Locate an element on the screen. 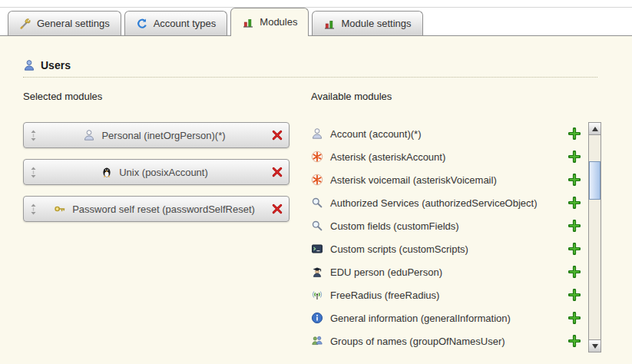 Image resolution: width=632 pixels, height=364 pixels. available-module-label: Custom fields (customFields) is located at coordinates (445, 226).